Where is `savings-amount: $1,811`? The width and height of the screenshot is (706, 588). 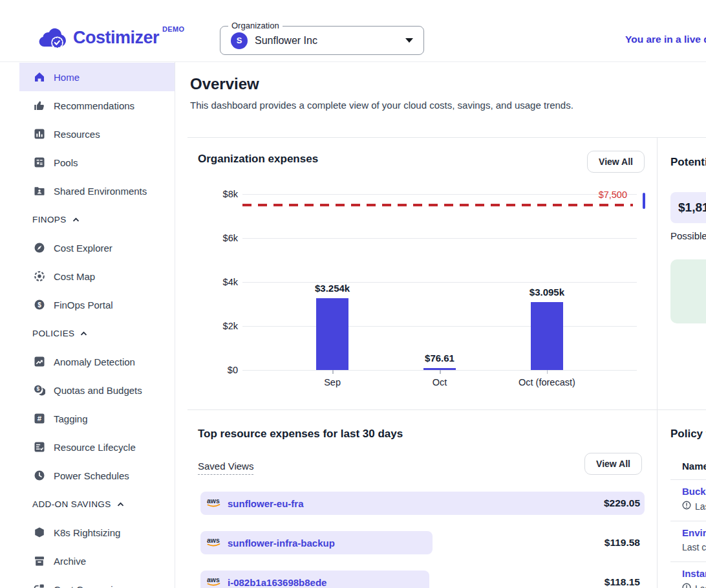 savings-amount: $1,811 is located at coordinates (692, 208).